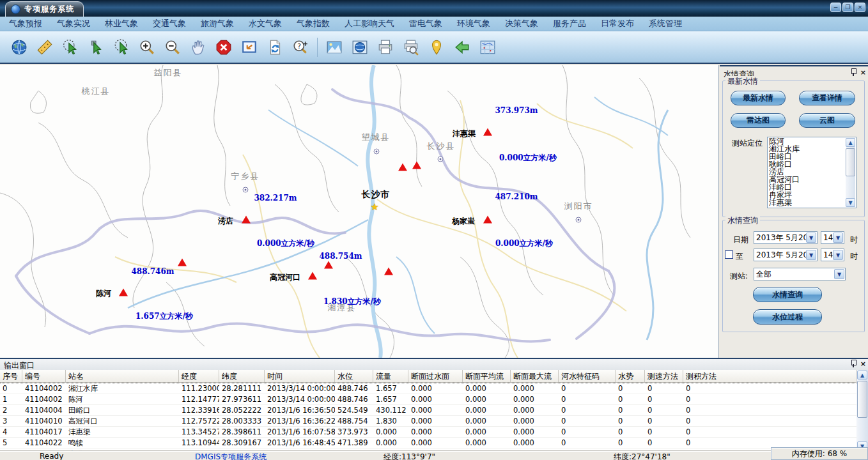 The width and height of the screenshot is (868, 460). Describe the element at coordinates (862, 410) in the screenshot. I see `grid-scrollbar: ▲ ▼` at that location.